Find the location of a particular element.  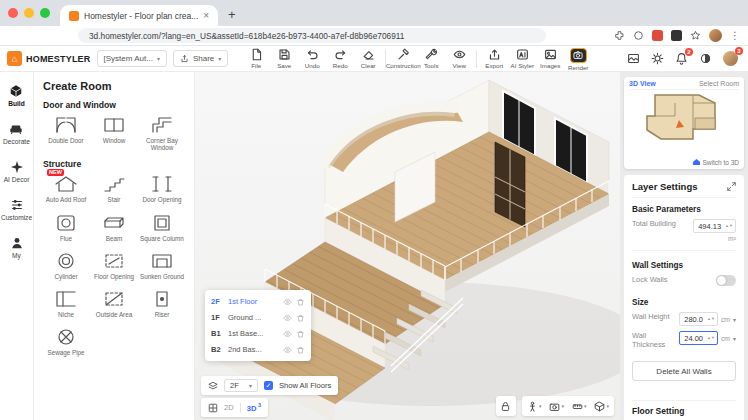

delete-all-walls-button: Delete All Walls is located at coordinates (684, 371).